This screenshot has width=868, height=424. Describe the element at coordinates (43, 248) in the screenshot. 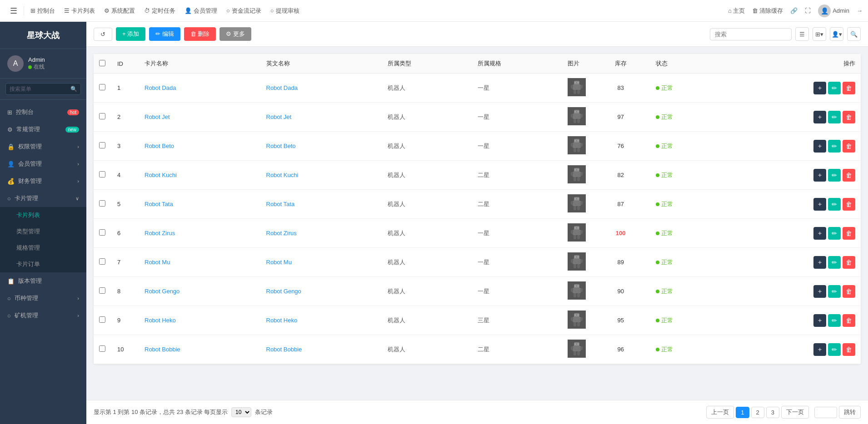

I see `sidebar-item-spec-mgmt: 规格管理` at that location.